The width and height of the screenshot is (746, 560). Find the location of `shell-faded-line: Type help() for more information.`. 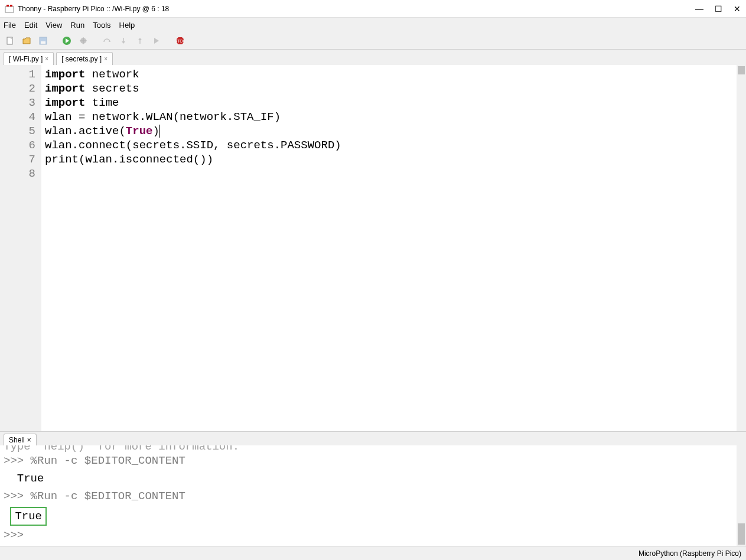

shell-faded-line: Type help() for more information. is located at coordinates (369, 450).